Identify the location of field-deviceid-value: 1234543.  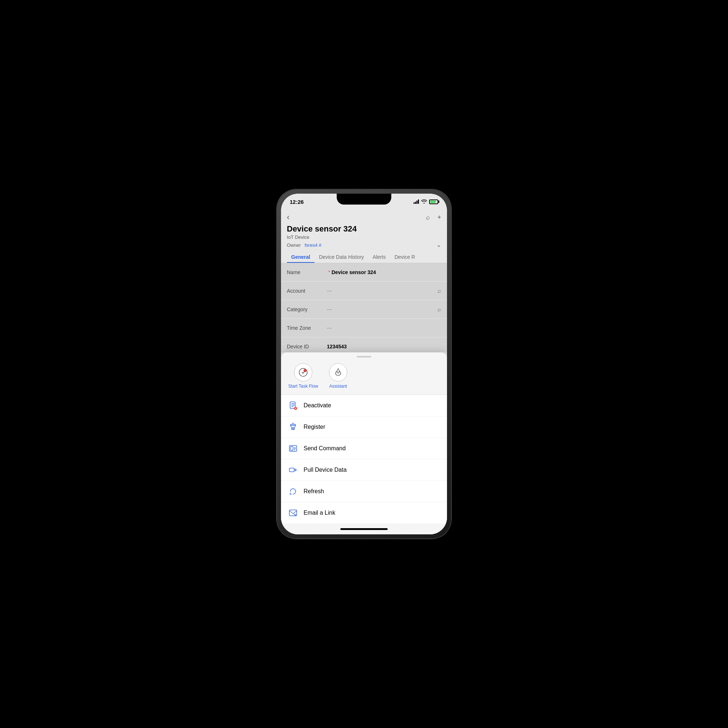
(384, 347).